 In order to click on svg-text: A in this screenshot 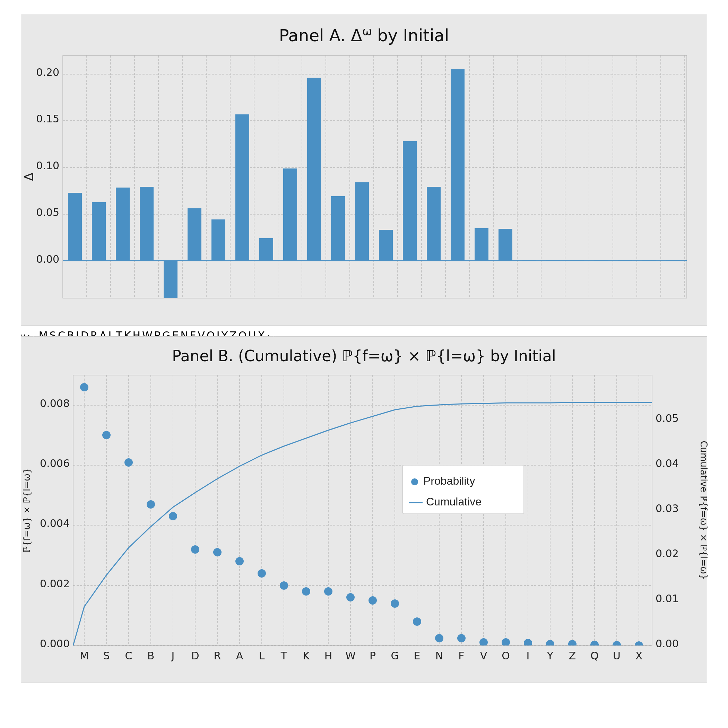, I will do `click(240, 656)`.